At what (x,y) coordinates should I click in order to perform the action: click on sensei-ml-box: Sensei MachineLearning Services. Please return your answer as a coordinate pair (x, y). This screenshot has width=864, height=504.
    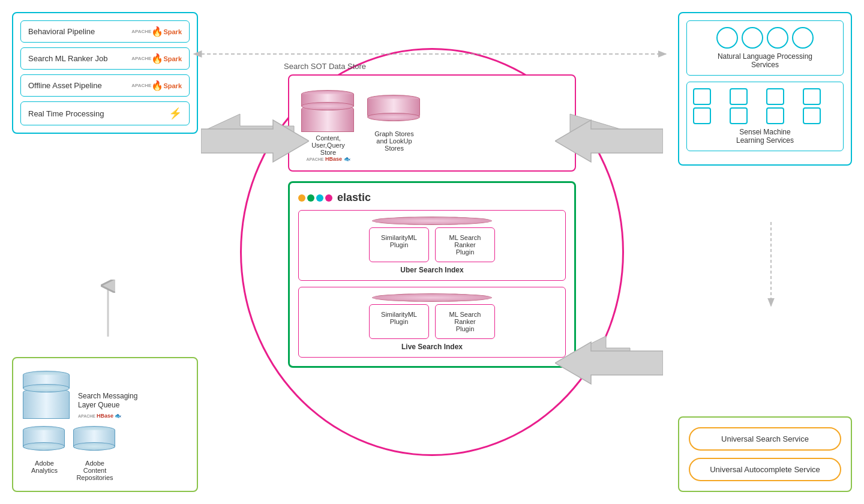
    Looking at the image, I should click on (765, 116).